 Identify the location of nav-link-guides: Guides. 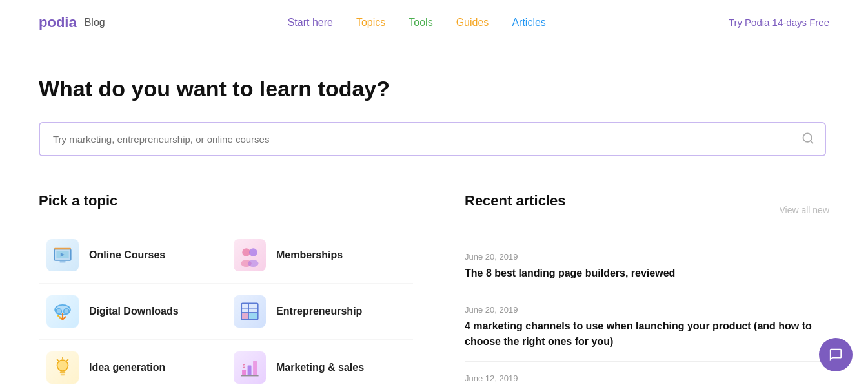
(472, 23).